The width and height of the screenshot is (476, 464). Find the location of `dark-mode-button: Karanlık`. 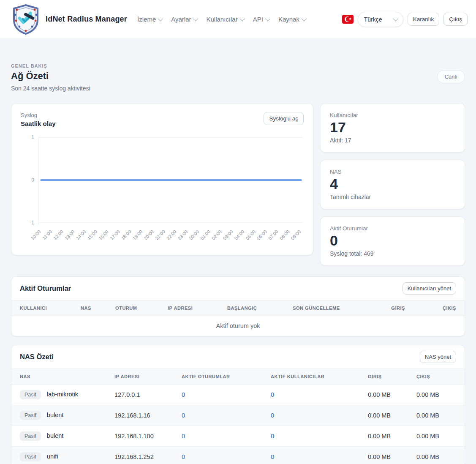

dark-mode-button: Karanlık is located at coordinates (424, 19).